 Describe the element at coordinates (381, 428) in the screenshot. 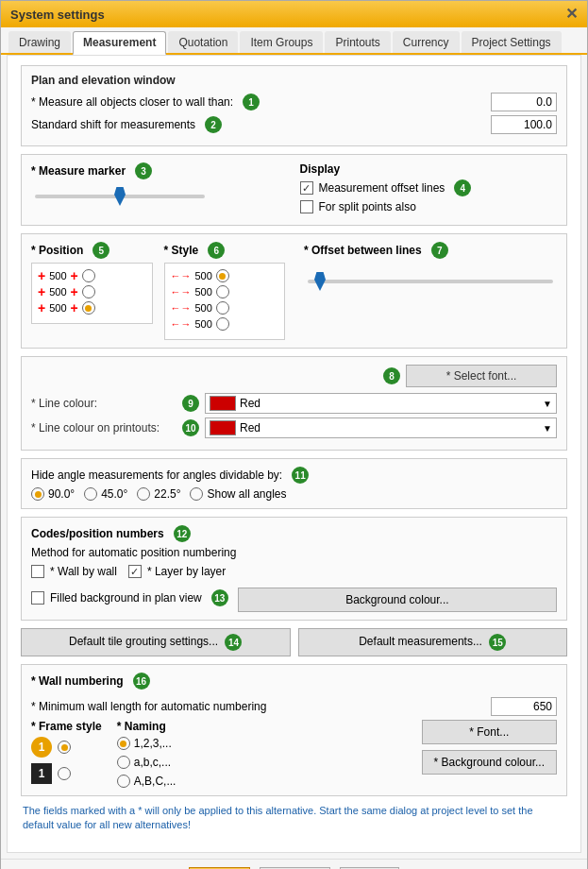

I see `line-colour-printouts-dropdown: Red ▼` at that location.